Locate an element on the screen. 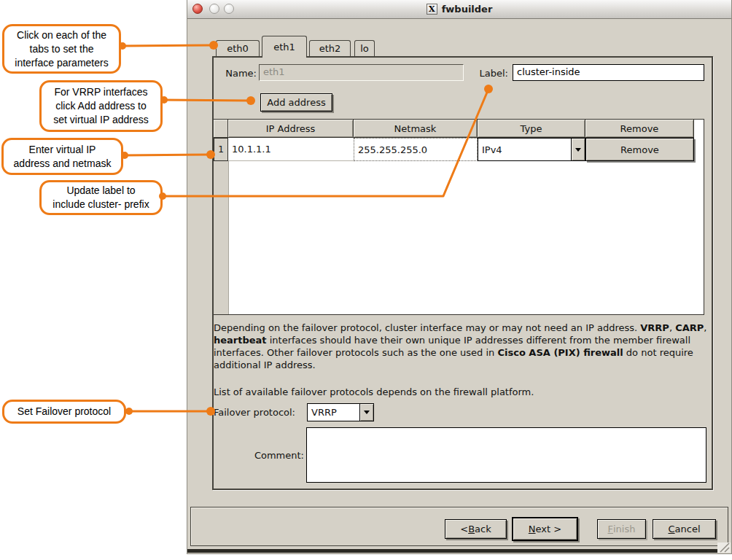 The width and height of the screenshot is (732, 560). callout-add-address: For VRRP interfaces click Add address to… is located at coordinates (101, 106).